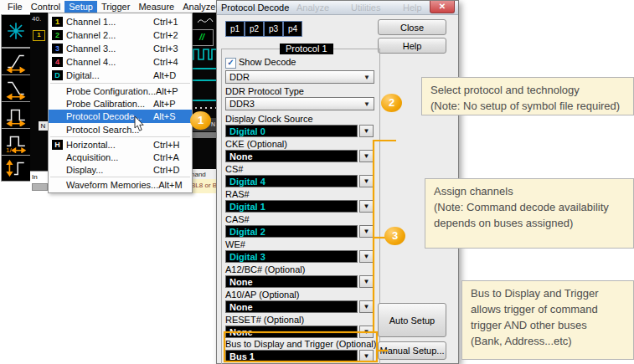 This screenshot has width=634, height=364. What do you see at coordinates (255, 8) in the screenshot?
I see `dialog-title: Protocol Decode` at bounding box center [255, 8].